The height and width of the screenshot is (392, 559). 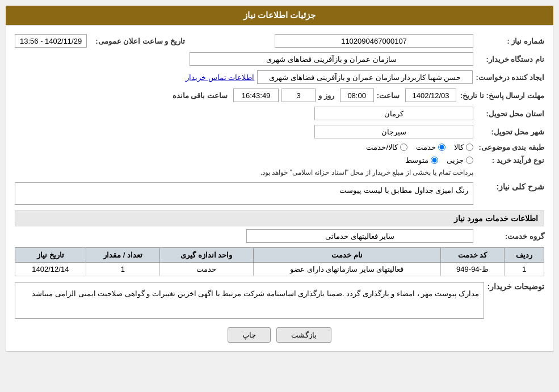 What do you see at coordinates (510, 236) in the screenshot?
I see `service-group-label: گروه خدمت:` at bounding box center [510, 236].